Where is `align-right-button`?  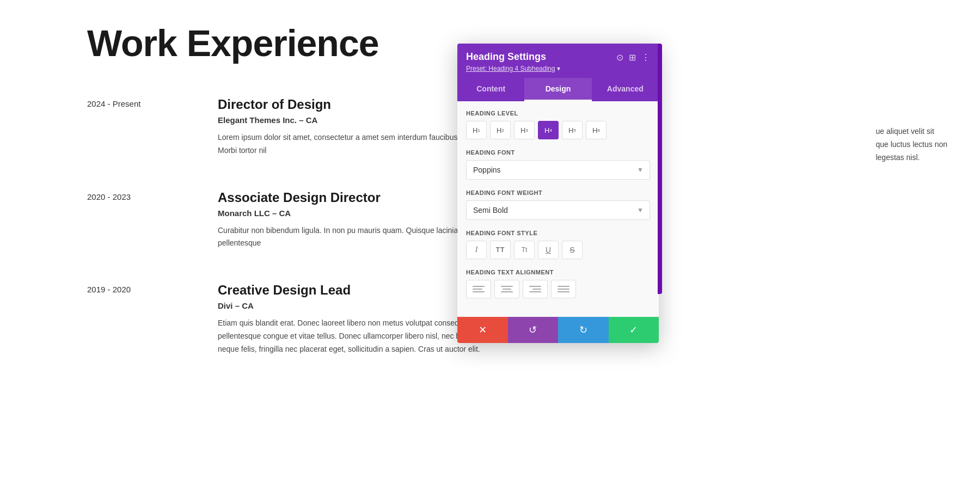 align-right-button is located at coordinates (535, 289).